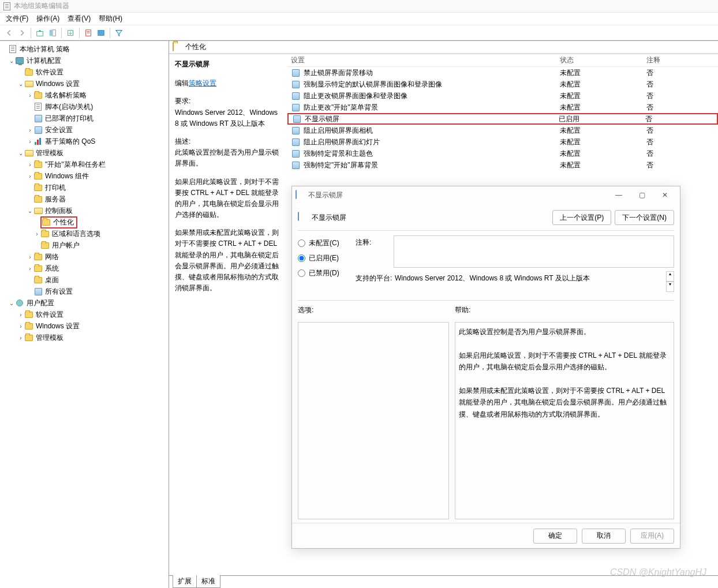  I want to click on menu-help: 帮助(H), so click(111, 18).